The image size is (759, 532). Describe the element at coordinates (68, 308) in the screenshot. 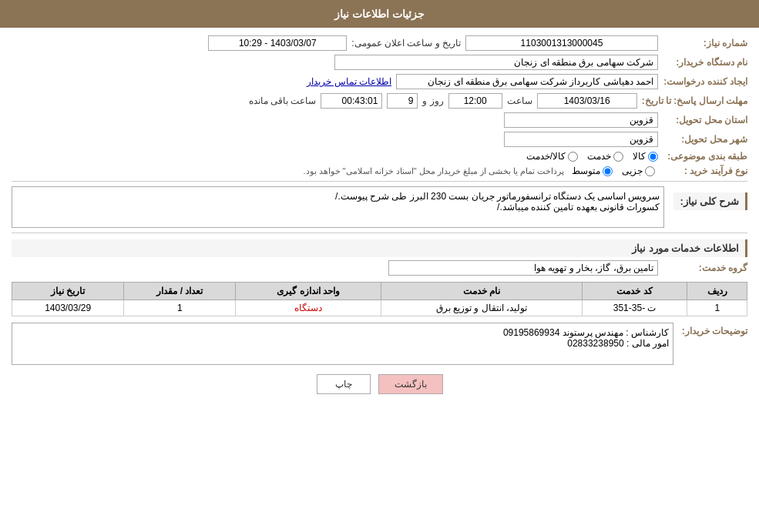

I see `cell-date: 1403/03/29` at that location.